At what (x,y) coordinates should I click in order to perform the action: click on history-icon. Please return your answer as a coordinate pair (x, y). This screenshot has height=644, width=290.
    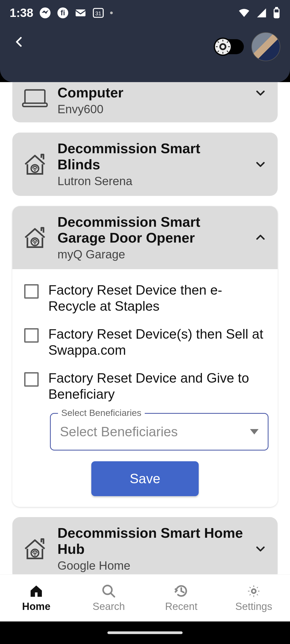
    Looking at the image, I should click on (181, 591).